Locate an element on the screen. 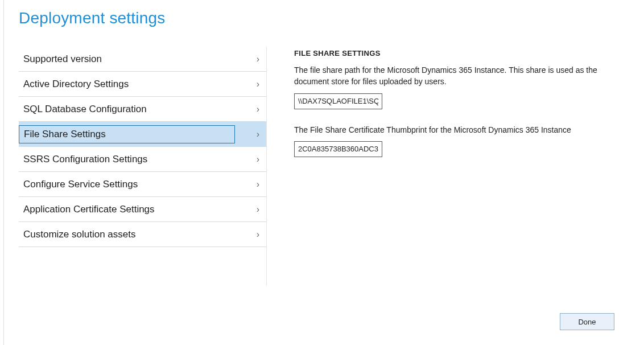 The width and height of the screenshot is (644, 345). nav-item-configure-service: Configure Service Settings › is located at coordinates (142, 184).